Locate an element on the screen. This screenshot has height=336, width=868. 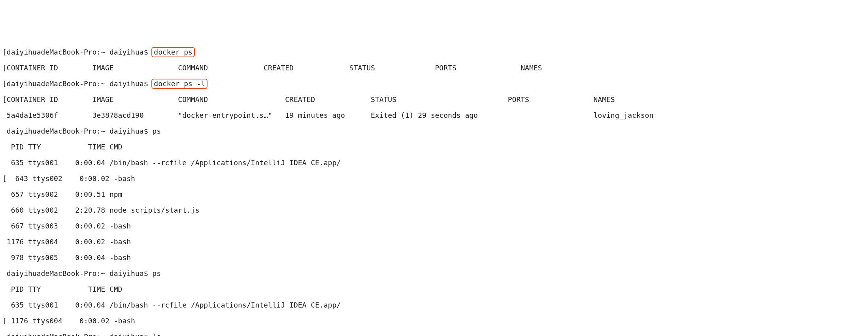
docker-ps-header: [CONTAINER ID IMAGE COMMAND CREATED STAT… is located at coordinates (434, 68).